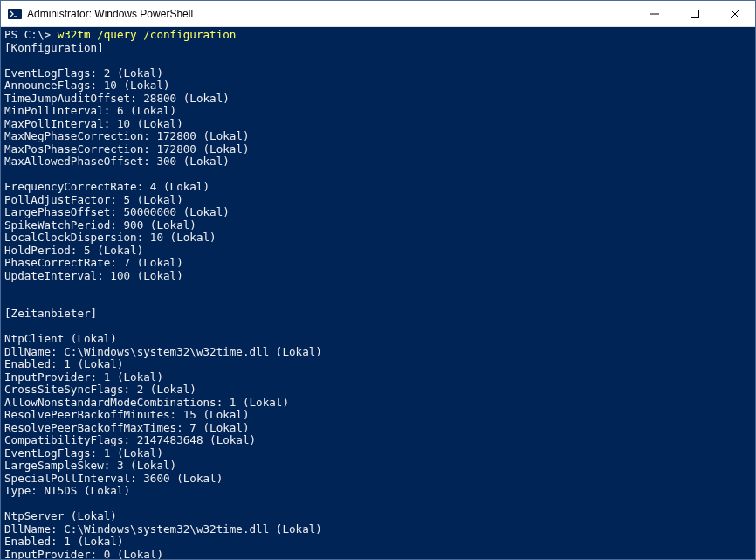  I want to click on out-line: HoldPeriod: 5 (Lokal), so click(73, 250).